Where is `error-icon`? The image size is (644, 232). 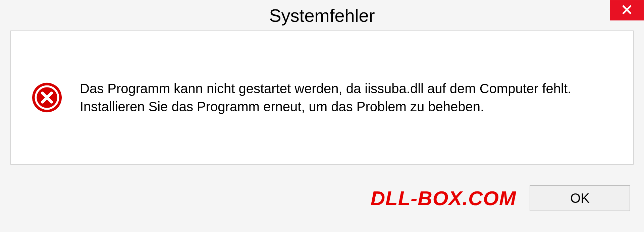
error-icon is located at coordinates (47, 98).